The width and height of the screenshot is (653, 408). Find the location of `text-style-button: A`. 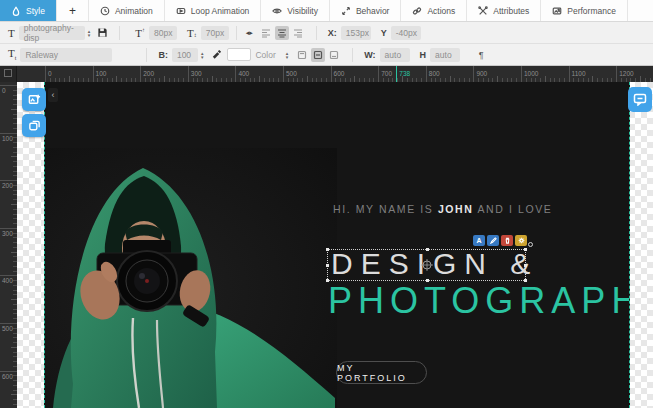

text-style-button: A is located at coordinates (479, 240).